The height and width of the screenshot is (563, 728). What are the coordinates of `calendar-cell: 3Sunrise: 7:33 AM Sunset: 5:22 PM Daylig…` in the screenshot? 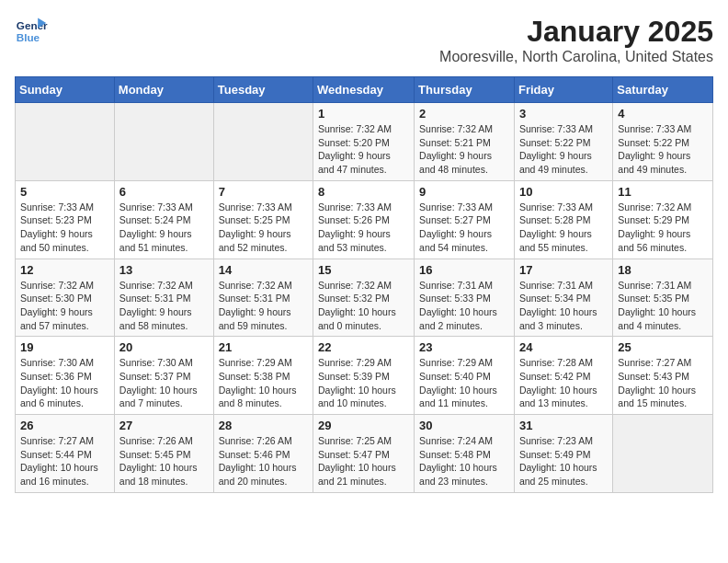 It's located at (563, 142).